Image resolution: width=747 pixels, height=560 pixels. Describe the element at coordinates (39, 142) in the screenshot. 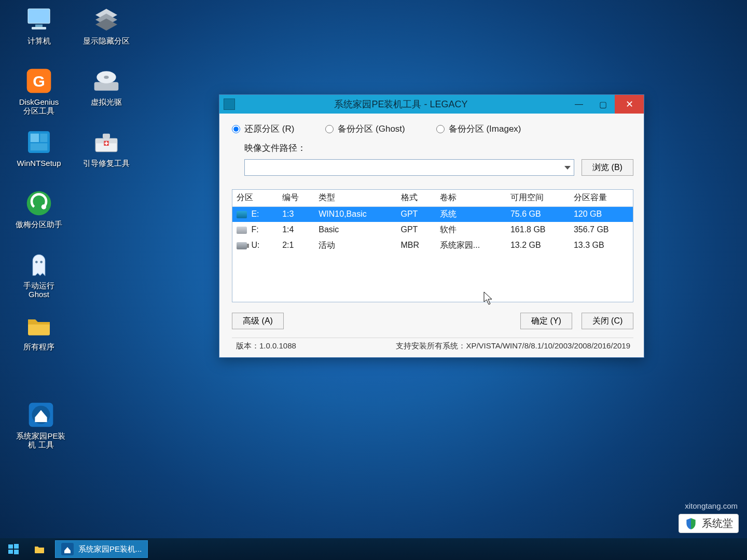

I see `winntsetup-icon` at that location.